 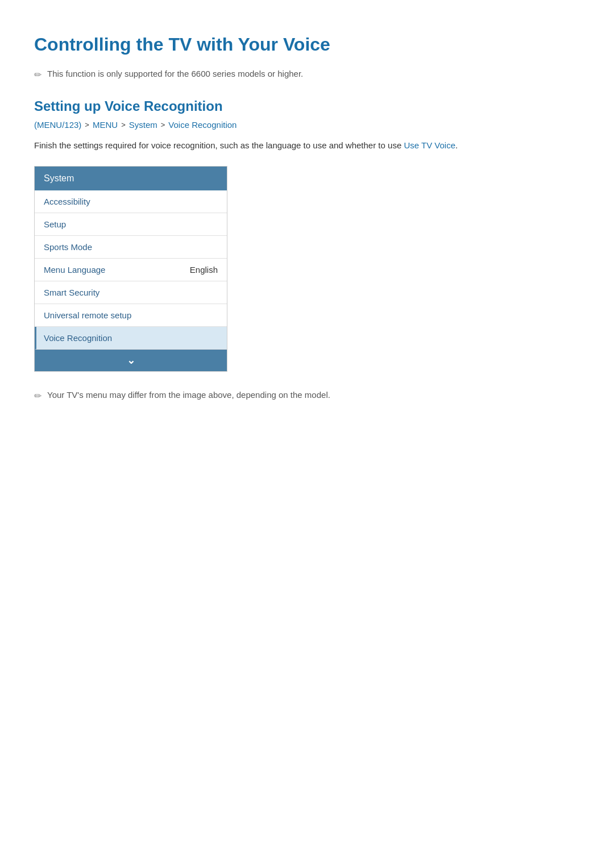 I want to click on note-text-2: Your TV's menu may differ from the image…, so click(x=189, y=394).